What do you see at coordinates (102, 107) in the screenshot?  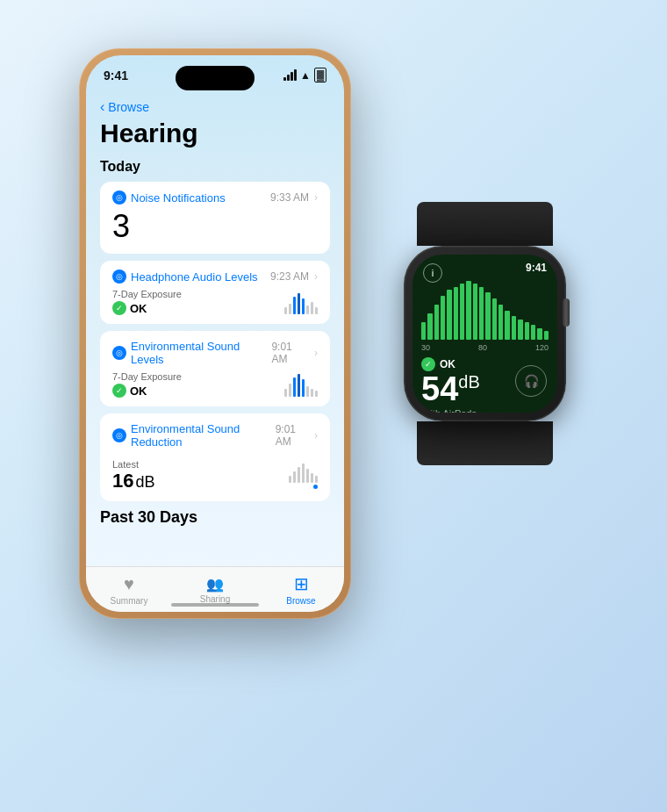 I see `back-chevron-icon: ‹` at bounding box center [102, 107].